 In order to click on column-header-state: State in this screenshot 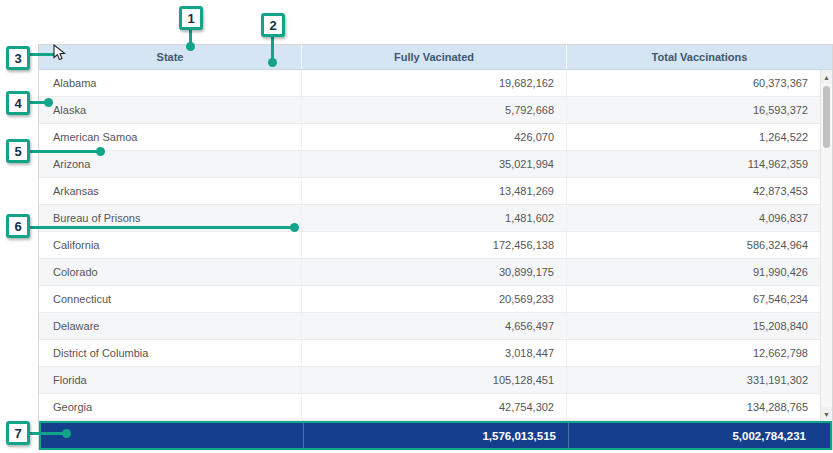, I will do `click(170, 57)`.